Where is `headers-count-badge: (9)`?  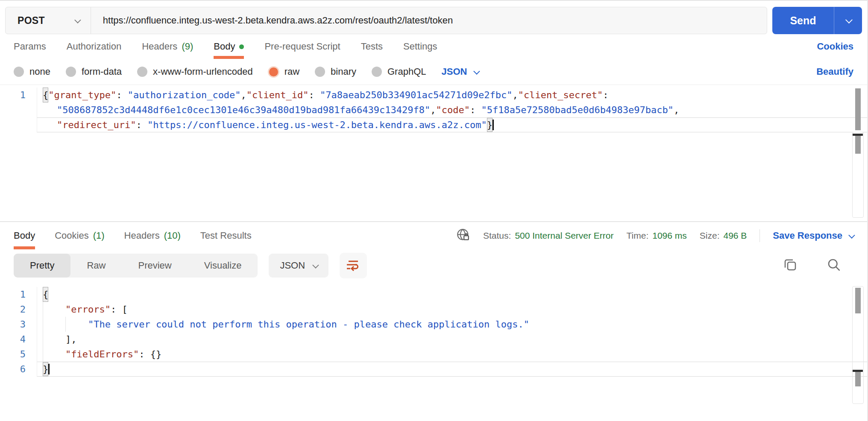
headers-count-badge: (9) is located at coordinates (187, 47).